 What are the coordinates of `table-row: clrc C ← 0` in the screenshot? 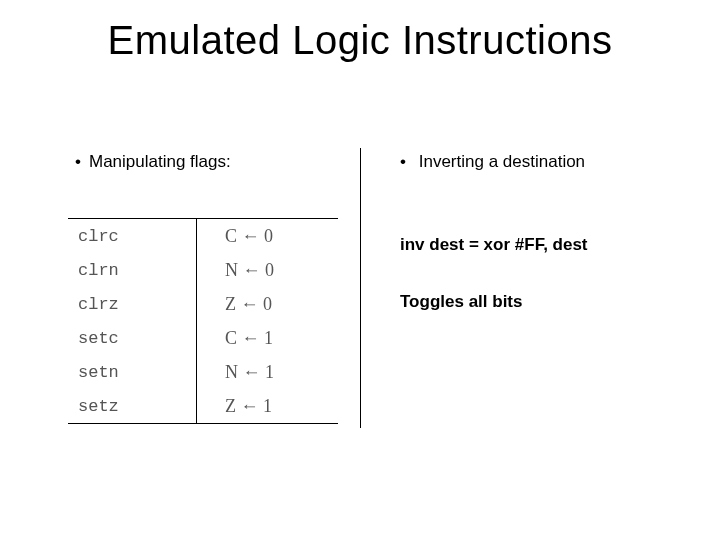 It's located at (203, 236).